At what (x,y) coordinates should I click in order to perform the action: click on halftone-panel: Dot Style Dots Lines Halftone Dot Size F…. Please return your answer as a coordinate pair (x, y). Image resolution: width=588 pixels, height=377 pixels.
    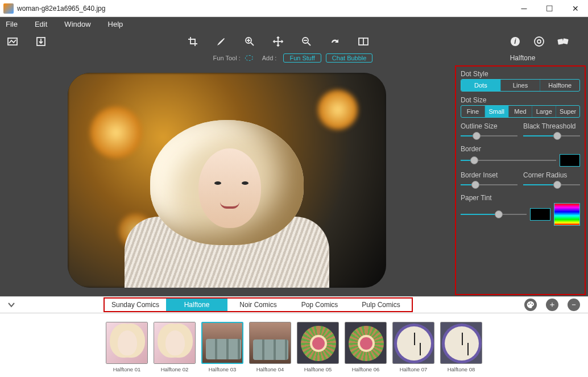
    Looking at the image, I should click on (520, 180).